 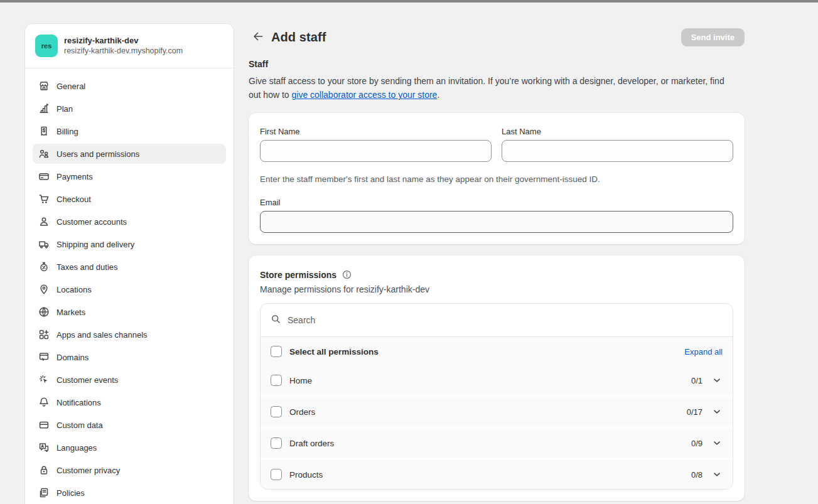 What do you see at coordinates (44, 357) in the screenshot?
I see `domains-icon` at bounding box center [44, 357].